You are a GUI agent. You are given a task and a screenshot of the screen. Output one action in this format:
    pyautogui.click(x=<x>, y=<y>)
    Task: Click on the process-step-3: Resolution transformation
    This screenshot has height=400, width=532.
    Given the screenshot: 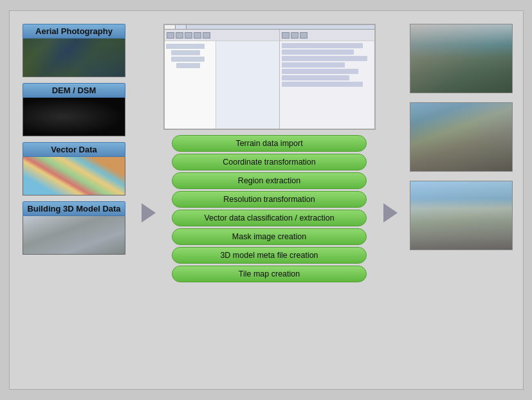 What is the action you would take?
    pyautogui.click(x=270, y=199)
    